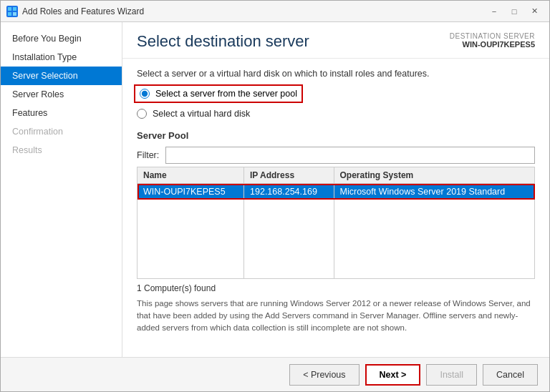 The width and height of the screenshot is (550, 392). What do you see at coordinates (226, 94) in the screenshot?
I see `radio-server-pool-label: Select a server from the server pool` at bounding box center [226, 94].